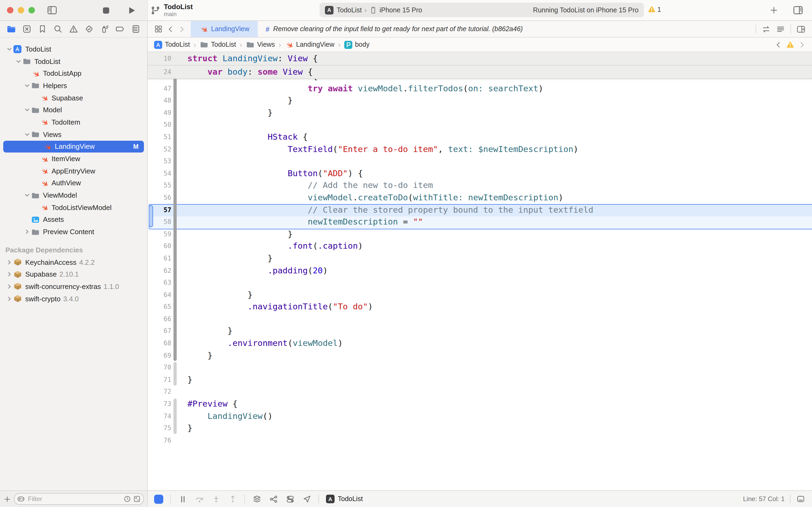  Describe the element at coordinates (480, 65) in the screenshot. I see `sticky-declaration-header: 10struct LandingView: View {24 var body:…` at that location.